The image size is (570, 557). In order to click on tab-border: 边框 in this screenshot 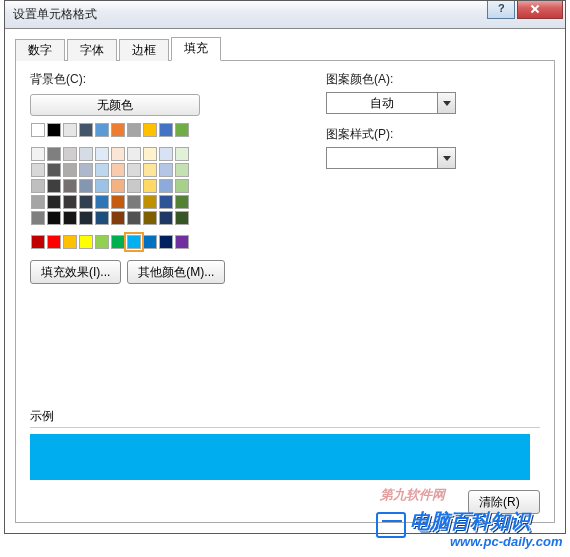, I will do `click(144, 50)`.